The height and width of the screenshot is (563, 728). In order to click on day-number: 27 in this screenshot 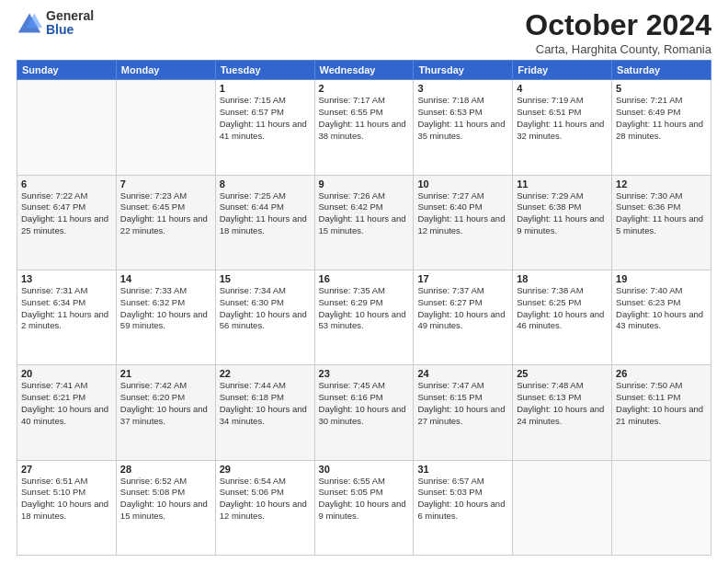, I will do `click(66, 469)`.